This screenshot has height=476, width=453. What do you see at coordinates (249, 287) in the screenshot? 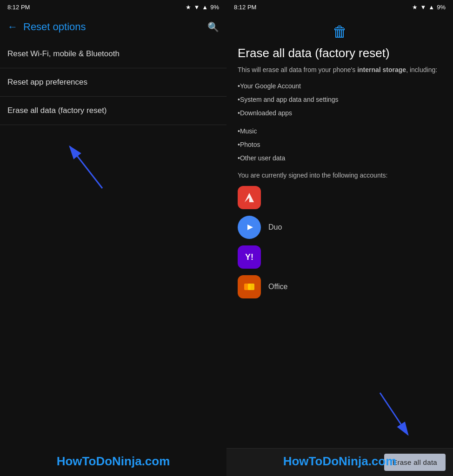
I see `office-icon` at bounding box center [249, 287].